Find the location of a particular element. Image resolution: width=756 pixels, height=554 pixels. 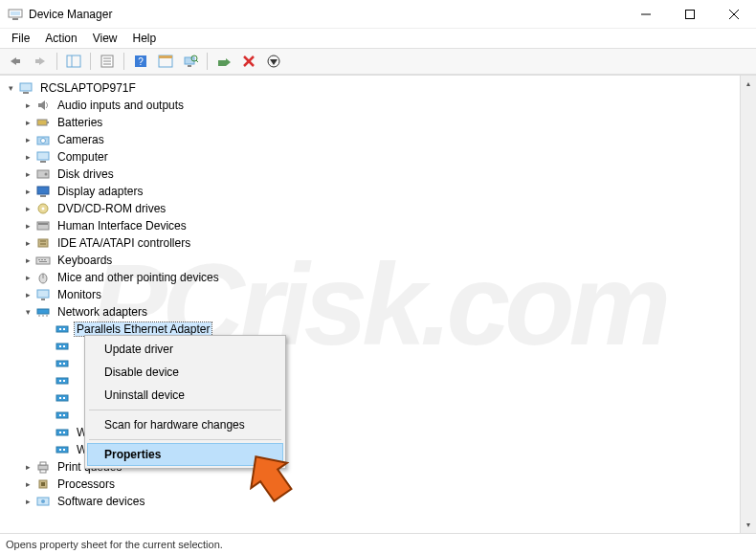

scroll-up-button: ▴ is located at coordinates (748, 84).